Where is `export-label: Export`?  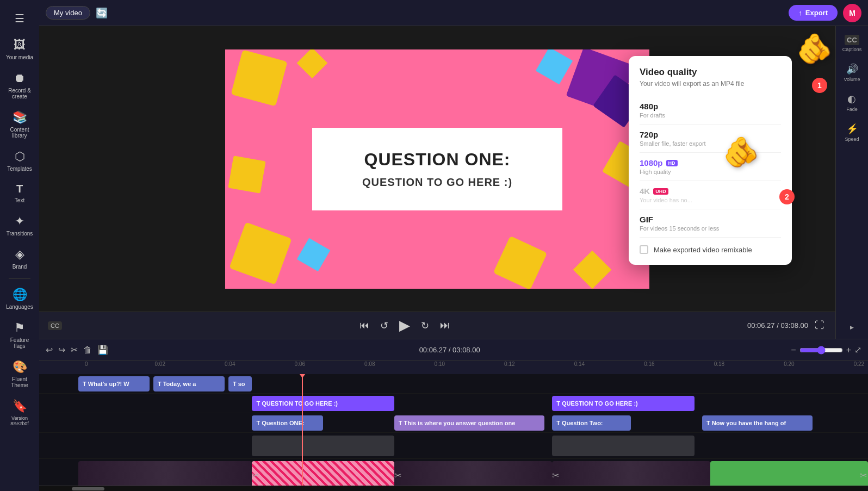
export-label: Export is located at coordinates (817, 13).